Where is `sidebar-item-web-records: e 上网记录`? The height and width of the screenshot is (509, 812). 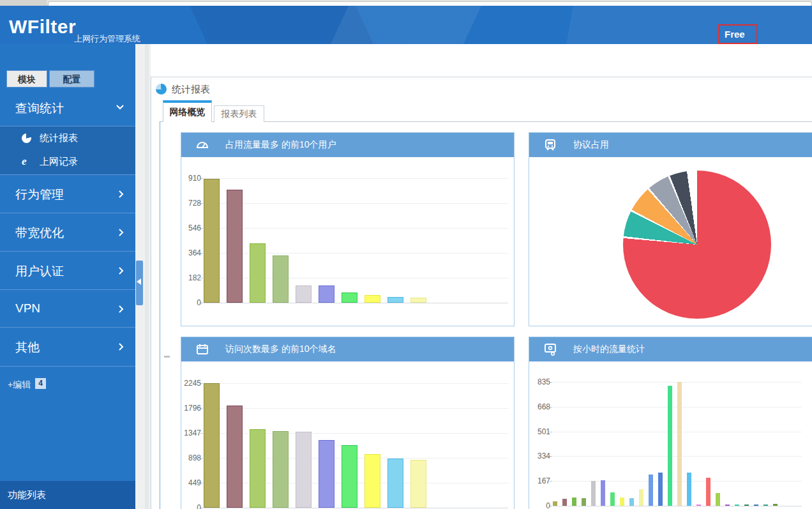 sidebar-item-web-records: e 上网记录 is located at coordinates (68, 162).